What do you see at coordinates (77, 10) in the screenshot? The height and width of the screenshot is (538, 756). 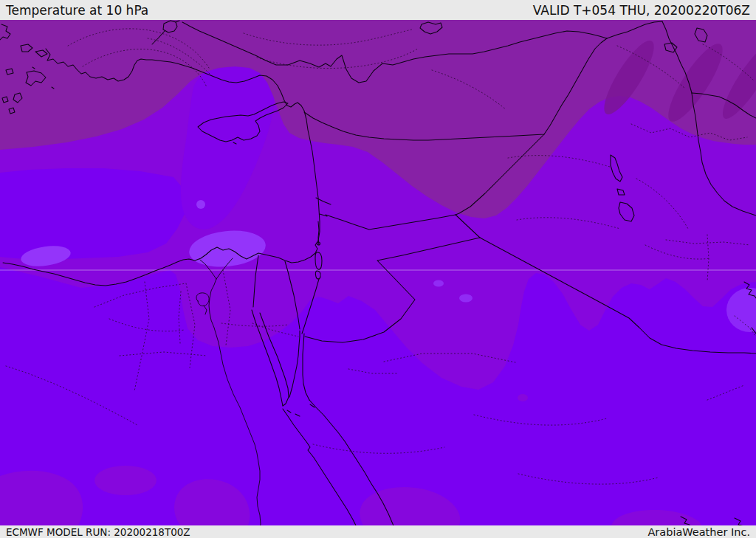 I see `map-title: Temperature at 10 hPa` at bounding box center [77, 10].